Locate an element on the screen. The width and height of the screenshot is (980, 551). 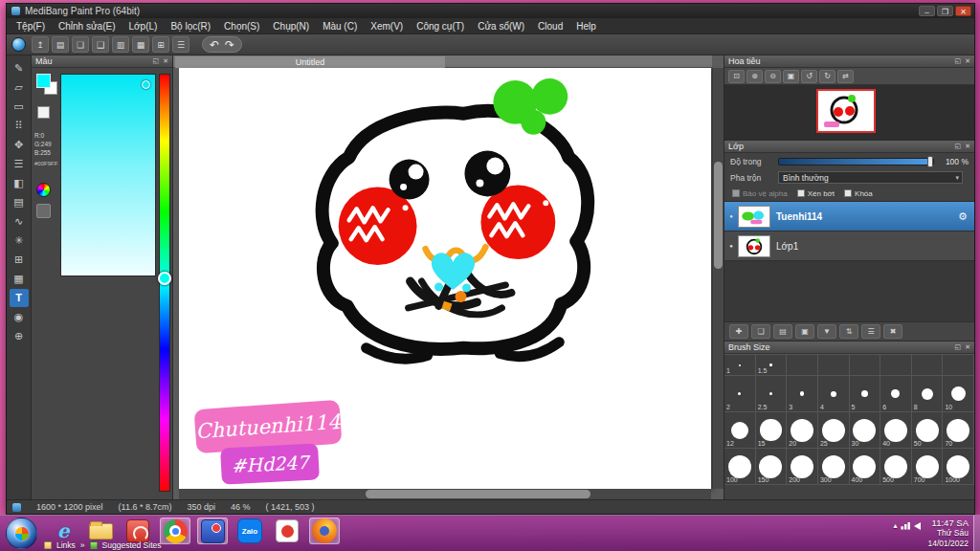
brush-float-icon: ◱ is located at coordinates (959, 347).